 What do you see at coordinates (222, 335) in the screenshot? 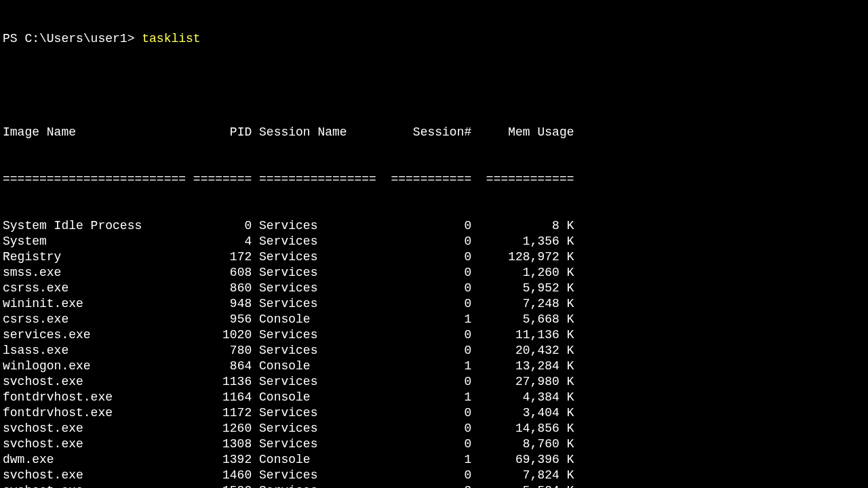
I see `cell-pid: 1020` at bounding box center [222, 335].